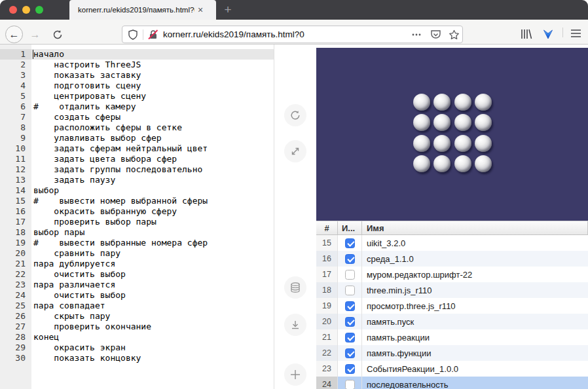  Describe the element at coordinates (452, 274) in the screenshot. I see `table-row: 17 муром.редактор.шрифт-22` at that location.